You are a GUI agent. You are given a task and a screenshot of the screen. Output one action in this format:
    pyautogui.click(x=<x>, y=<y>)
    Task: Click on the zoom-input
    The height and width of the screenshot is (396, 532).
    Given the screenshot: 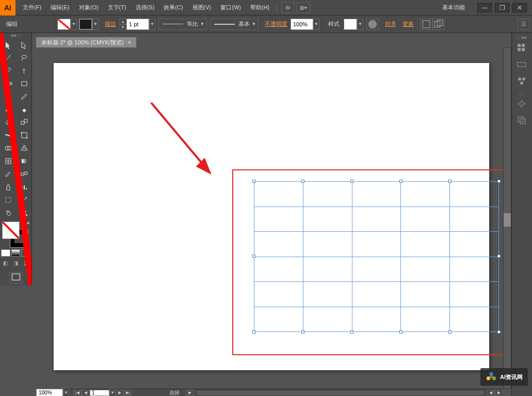 What is the action you would take?
    pyautogui.click(x=50, y=392)
    